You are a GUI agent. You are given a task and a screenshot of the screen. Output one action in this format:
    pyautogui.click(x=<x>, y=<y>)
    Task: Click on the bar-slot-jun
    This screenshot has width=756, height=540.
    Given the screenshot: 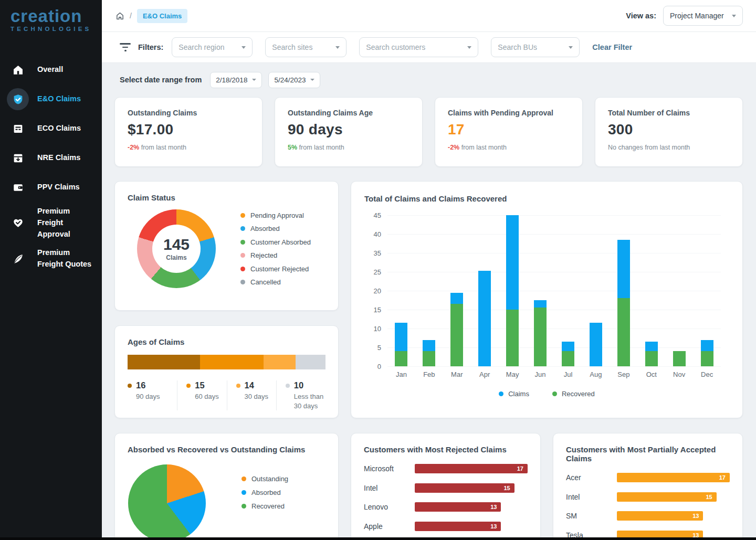 What is the action you would take?
    pyautogui.click(x=541, y=291)
    